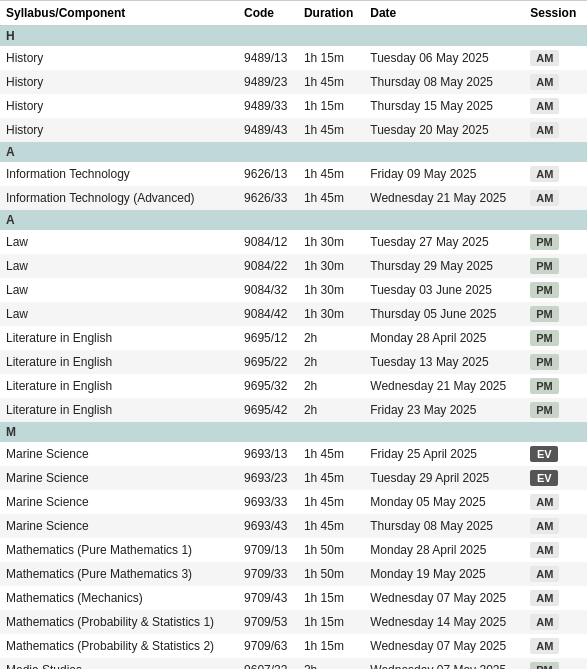 The image size is (587, 669). Describe the element at coordinates (268, 198) in the screenshot. I see `code-cell: 9626/33` at that location.